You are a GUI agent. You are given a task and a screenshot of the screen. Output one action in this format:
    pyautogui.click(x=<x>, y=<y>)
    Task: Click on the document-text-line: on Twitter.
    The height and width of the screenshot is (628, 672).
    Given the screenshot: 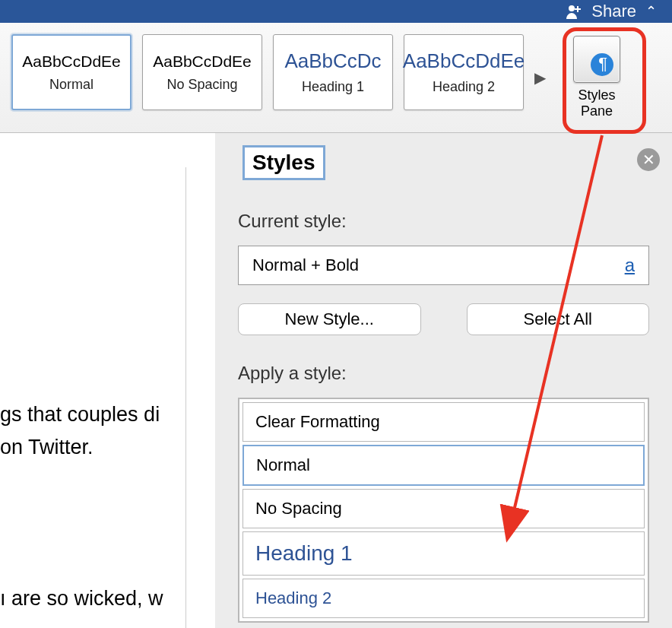 What is the action you would take?
    pyautogui.click(x=93, y=447)
    